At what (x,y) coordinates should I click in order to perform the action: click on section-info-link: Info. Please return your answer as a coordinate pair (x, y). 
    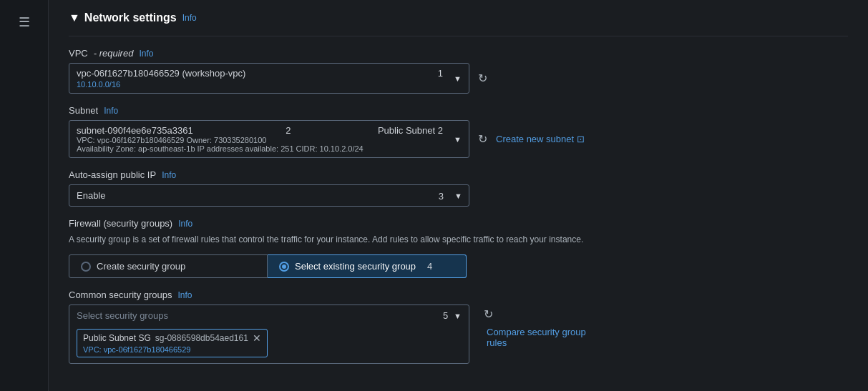
    Looking at the image, I should click on (190, 18).